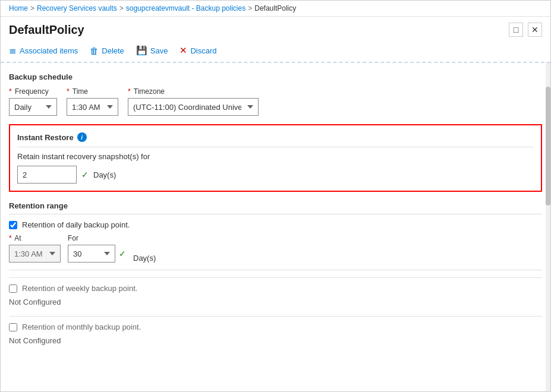 The width and height of the screenshot is (551, 392). Describe the element at coordinates (250, 8) in the screenshot. I see `breadcrumb-sep-3: >` at that location.